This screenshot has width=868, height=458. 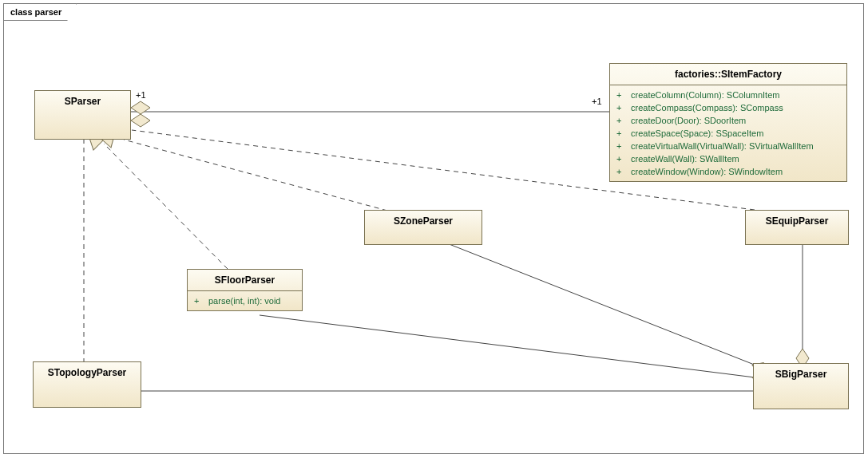 I want to click on member: createWindow(Window): SWindowItem, so click(x=707, y=172).